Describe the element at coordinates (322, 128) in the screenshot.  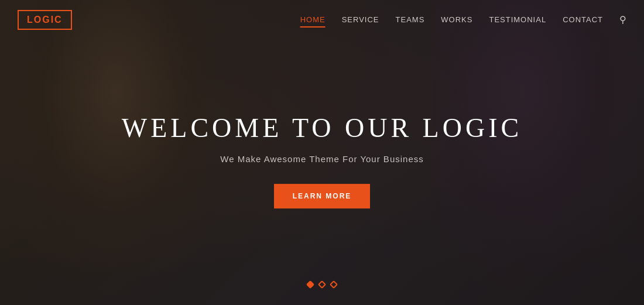
I see `hero-title: WELCOME TO OUR LOGIC` at that location.